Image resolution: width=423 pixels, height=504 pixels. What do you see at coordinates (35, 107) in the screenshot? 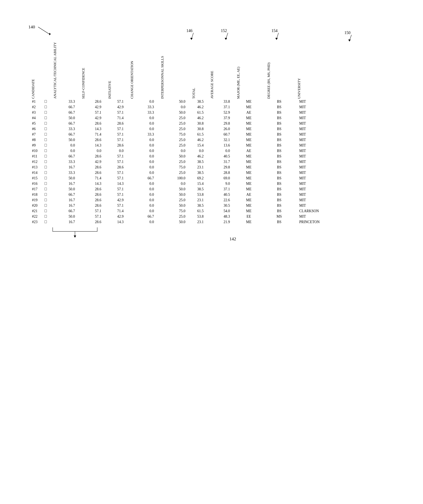
I see `candidate-id: #2` at bounding box center [35, 107].